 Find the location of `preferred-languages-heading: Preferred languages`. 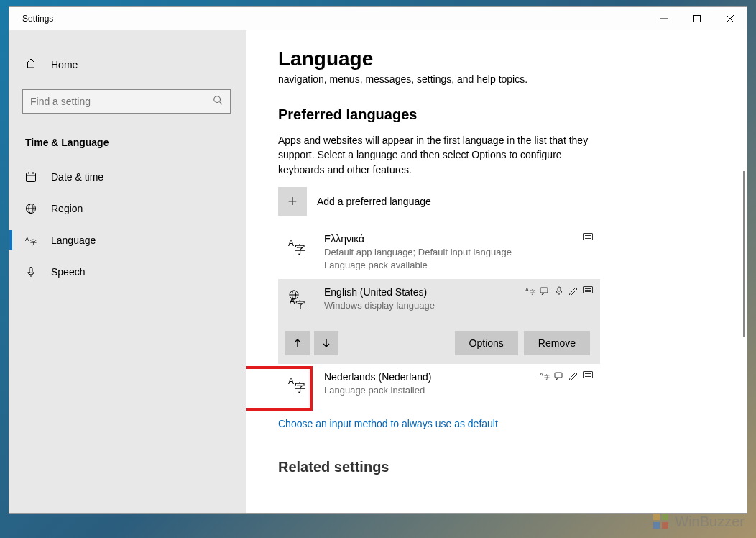

preferred-languages-heading: Preferred languages is located at coordinates (498, 115).